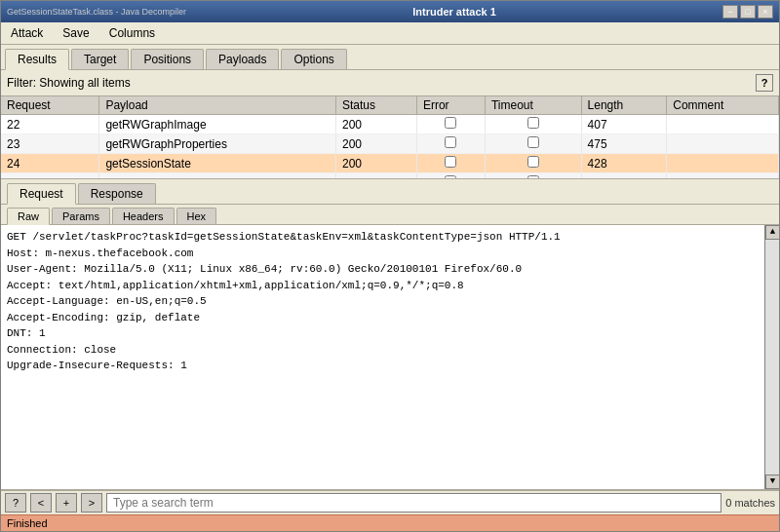 The width and height of the screenshot is (780, 532). Describe the element at coordinates (390, 351) in the screenshot. I see `request-line-7: Connection: close` at that location.